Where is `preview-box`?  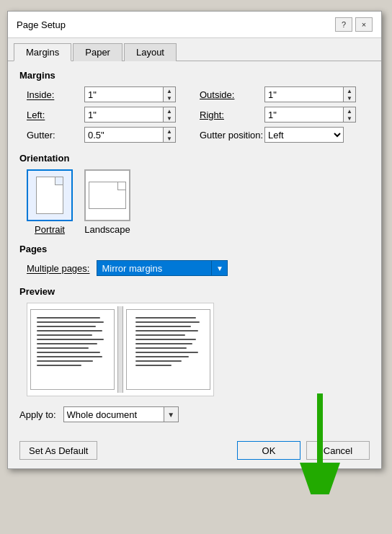 preview-box is located at coordinates (120, 350).